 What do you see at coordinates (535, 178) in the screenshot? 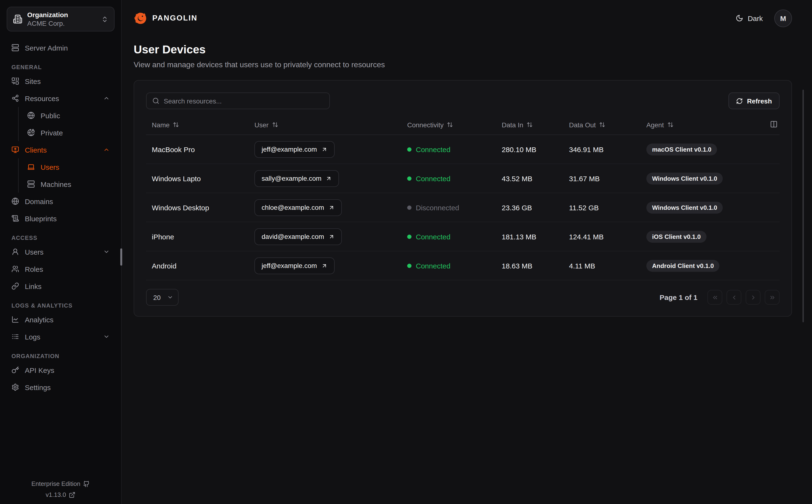
I see `data-in-value: 43.52 MB` at bounding box center [535, 178].